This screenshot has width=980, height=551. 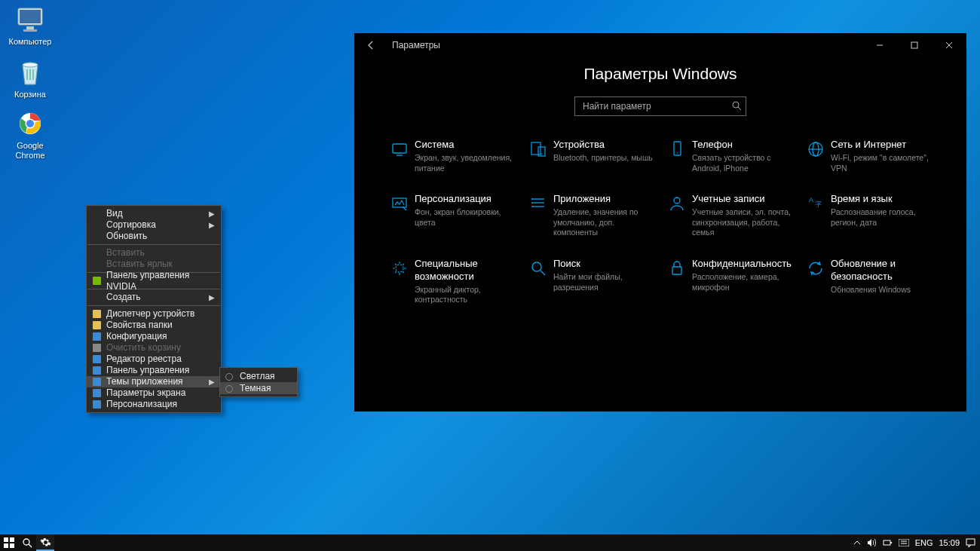 What do you see at coordinates (871, 543) in the screenshot?
I see `tray-volume-icon` at bounding box center [871, 543].